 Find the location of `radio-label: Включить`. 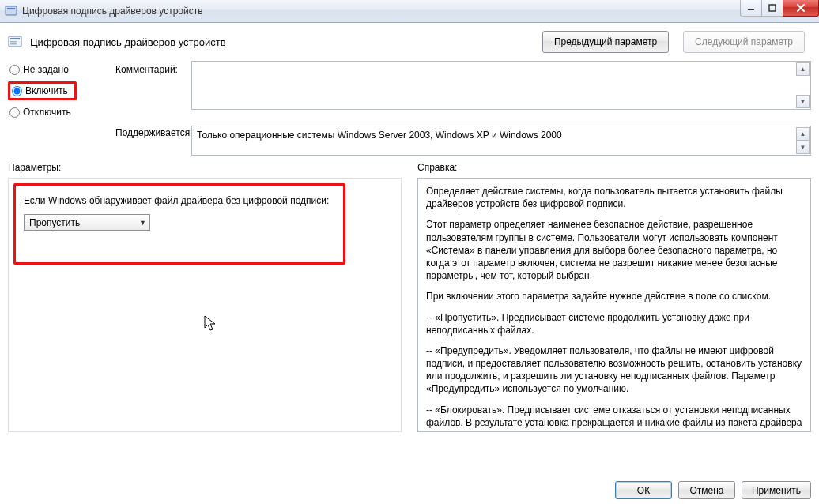

radio-label: Включить is located at coordinates (47, 91).